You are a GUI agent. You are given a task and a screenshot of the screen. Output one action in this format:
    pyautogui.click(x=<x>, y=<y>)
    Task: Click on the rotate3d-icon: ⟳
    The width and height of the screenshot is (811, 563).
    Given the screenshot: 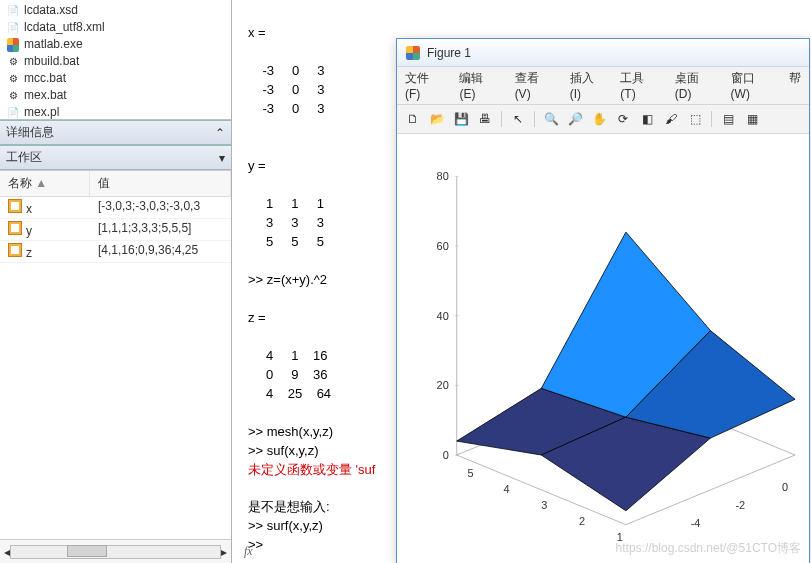 What is the action you would take?
    pyautogui.click(x=623, y=119)
    